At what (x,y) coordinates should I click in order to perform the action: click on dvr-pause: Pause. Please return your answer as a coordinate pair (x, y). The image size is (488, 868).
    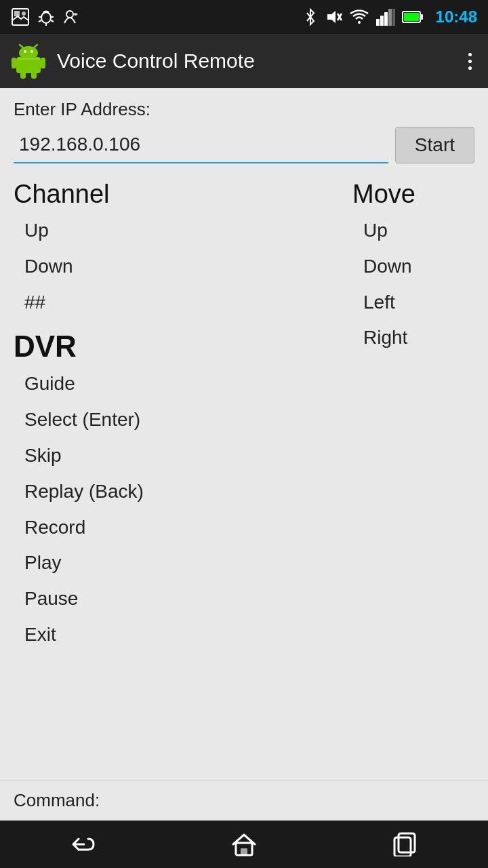
    Looking at the image, I should click on (176, 599).